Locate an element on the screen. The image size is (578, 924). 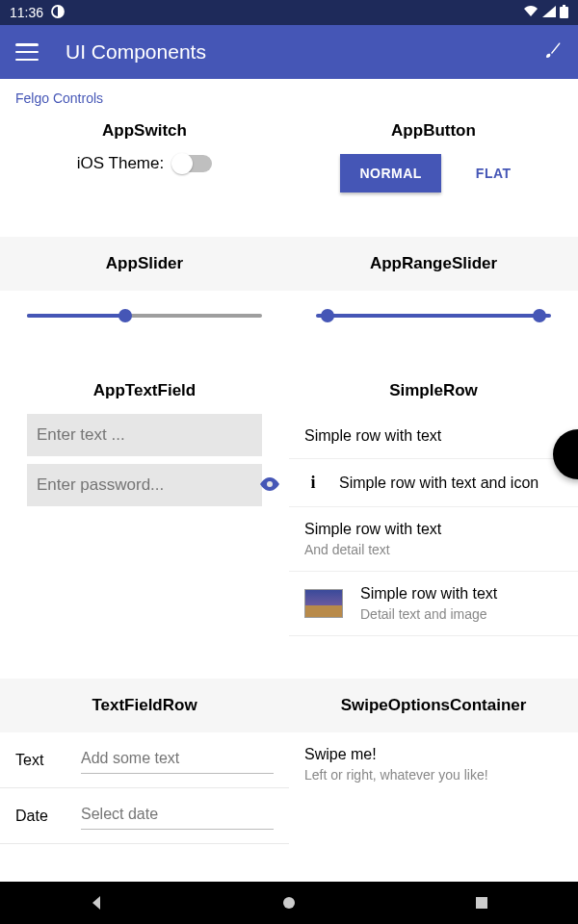
text-input is located at coordinates (144, 435).